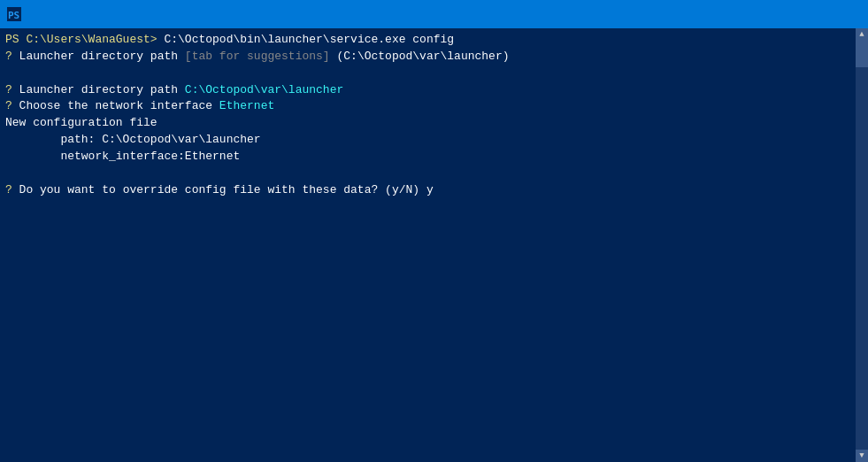  I want to click on scroll-up-arrow: ▲, so click(862, 35).